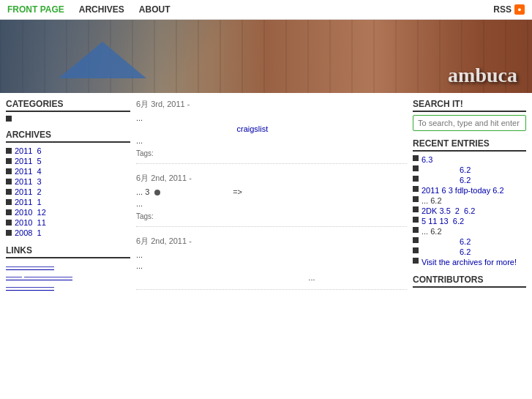 The height and width of the screenshot is (399, 532). Describe the element at coordinates (68, 199) in the screenshot. I see `left-sidebar: CATEGORIES ARCHIVES 2011 6 2011 5 2011 4…` at that location.